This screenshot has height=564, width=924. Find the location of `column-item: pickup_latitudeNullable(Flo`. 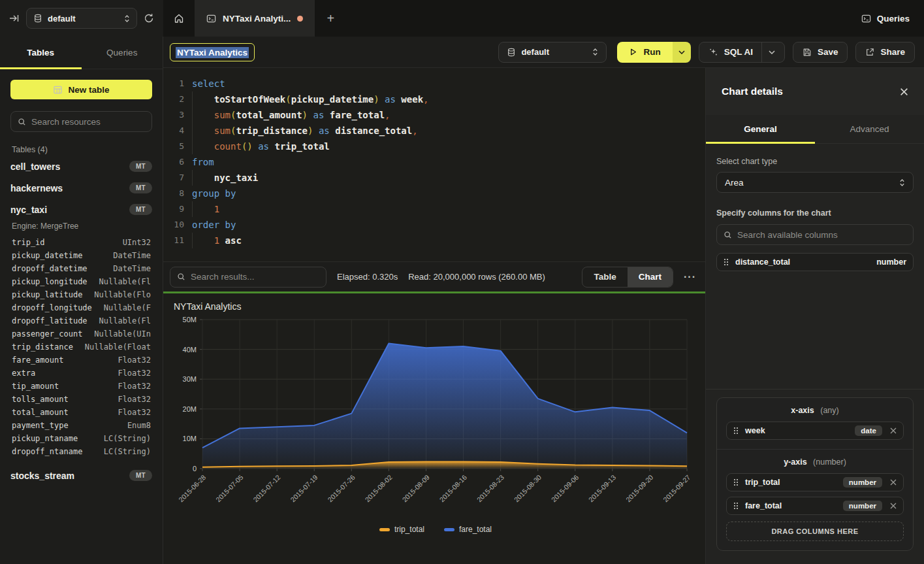

column-item: pickup_latitudeNullable(Flo is located at coordinates (81, 295).